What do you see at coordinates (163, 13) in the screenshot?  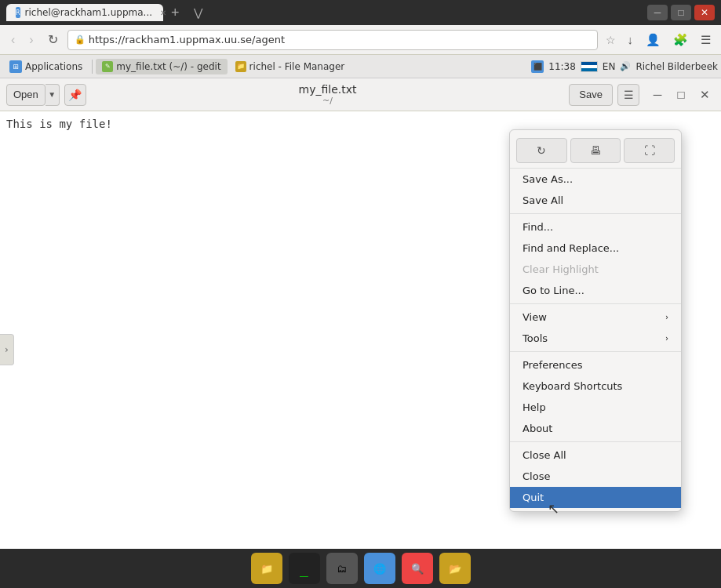 I see `tab-close-button: ✕` at bounding box center [163, 13].